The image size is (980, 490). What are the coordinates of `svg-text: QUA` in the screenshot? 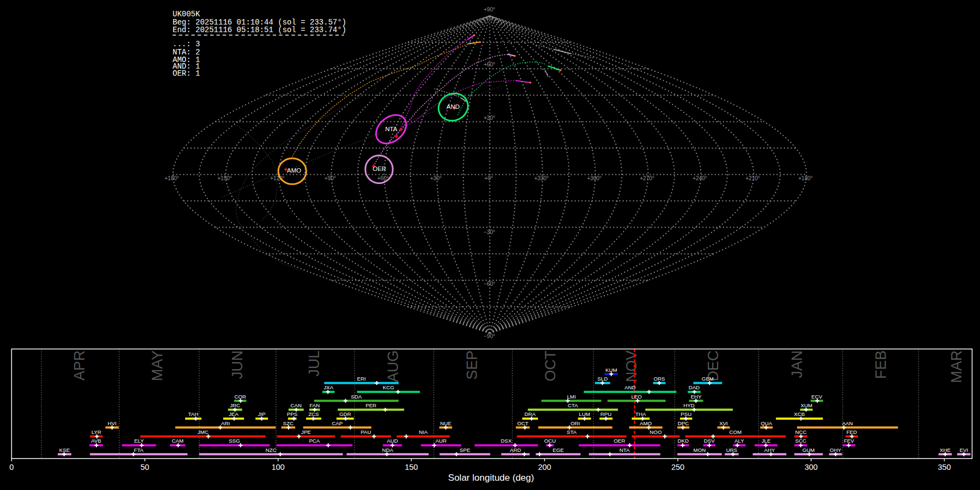 It's located at (767, 424).